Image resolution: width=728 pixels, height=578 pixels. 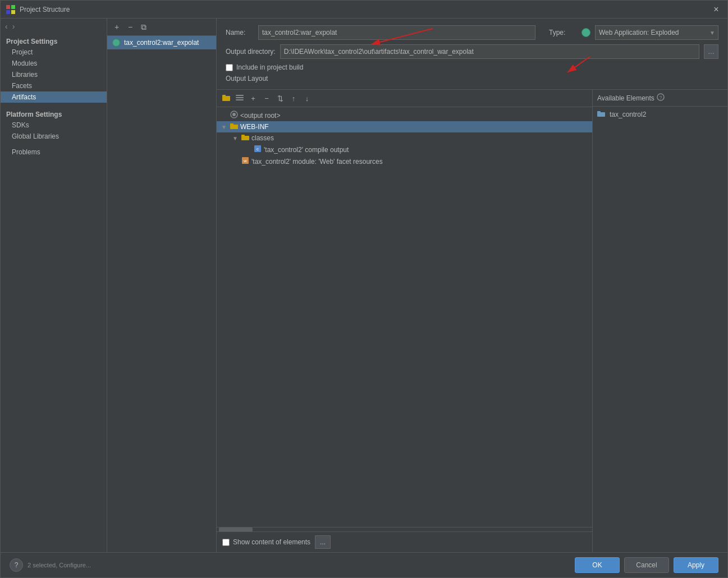 I want to click on output-dir-input, so click(x=489, y=52).